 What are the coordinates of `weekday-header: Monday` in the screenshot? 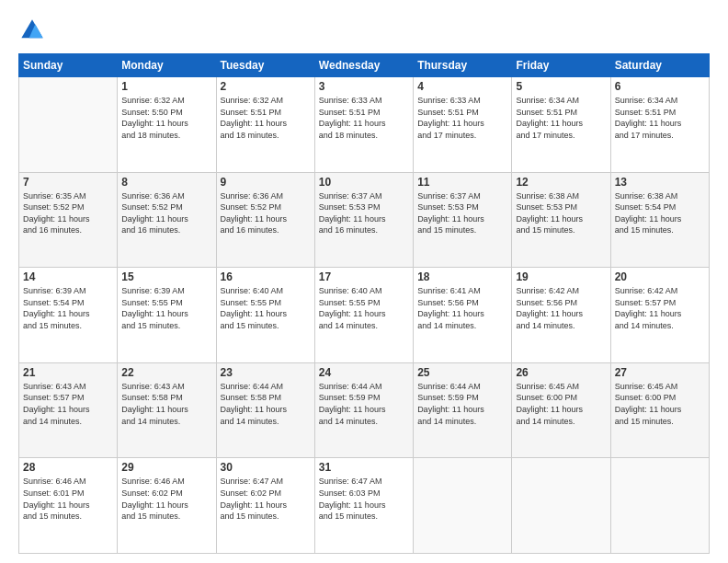 It's located at (167, 66).